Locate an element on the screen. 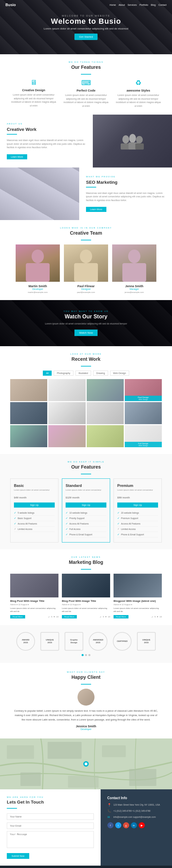  blog-read-button-0: Read More is located at coordinates (18, 617).